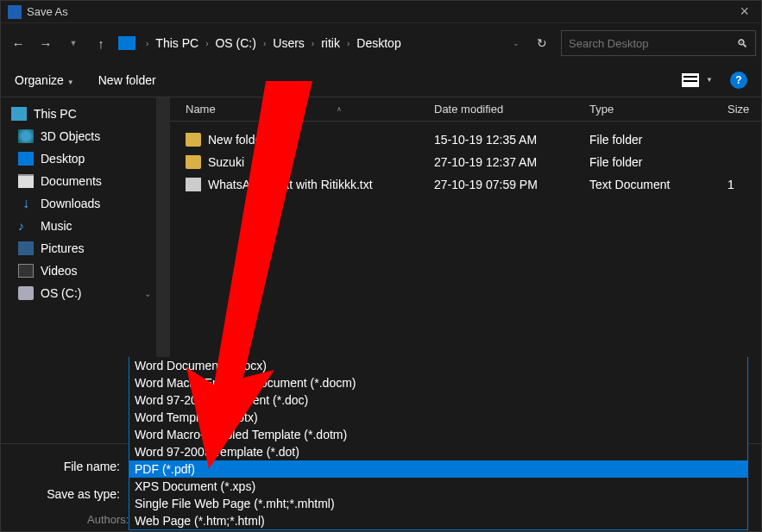 This screenshot has height=532, width=762. I want to click on breadcrumb: › This PC › OS (C:) › Users › ritik › De…, so click(324, 43).